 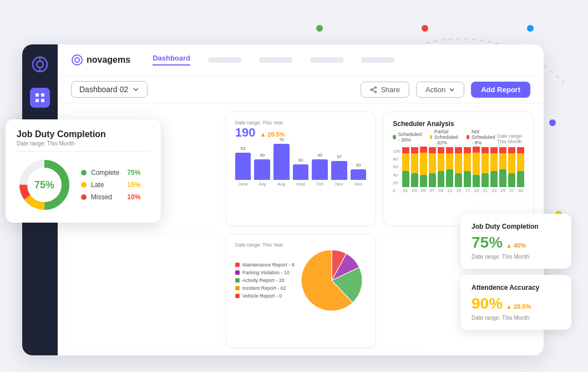 What do you see at coordinates (516, 257) in the screenshot?
I see `stat-jd-date: Date range: This Month` at bounding box center [516, 257].